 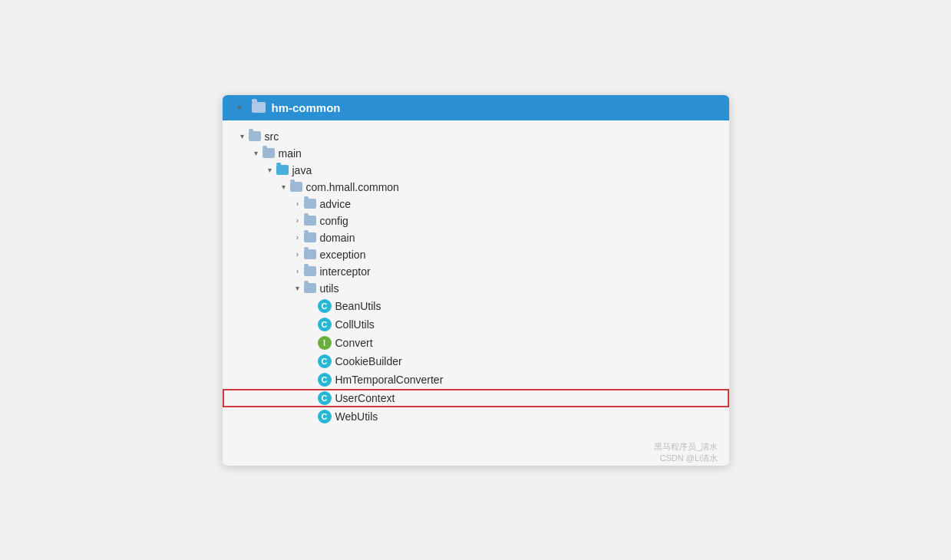 What do you see at coordinates (306, 107) in the screenshot?
I see `panel-title: hm-common` at bounding box center [306, 107].